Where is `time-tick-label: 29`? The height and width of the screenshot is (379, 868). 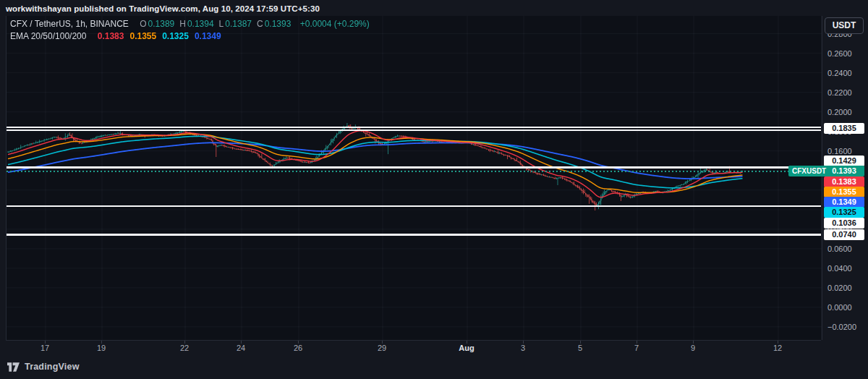 time-tick-label: 29 is located at coordinates (382, 348).